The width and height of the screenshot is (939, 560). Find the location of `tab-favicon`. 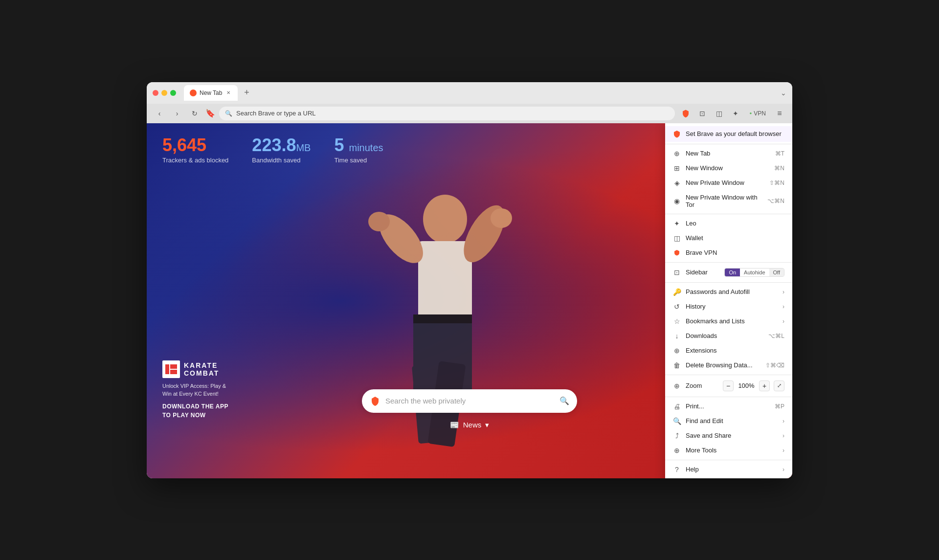

tab-favicon is located at coordinates (193, 93).